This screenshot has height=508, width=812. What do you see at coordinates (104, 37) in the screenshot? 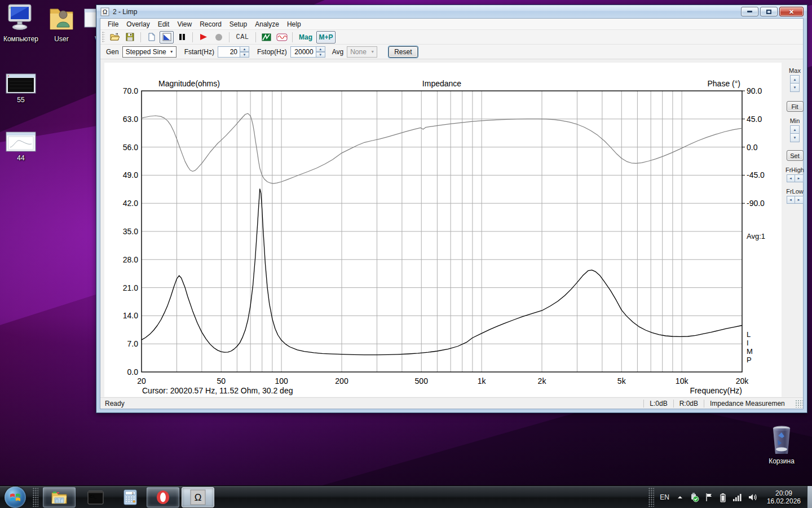
I see `toolbar-grip` at bounding box center [104, 37].